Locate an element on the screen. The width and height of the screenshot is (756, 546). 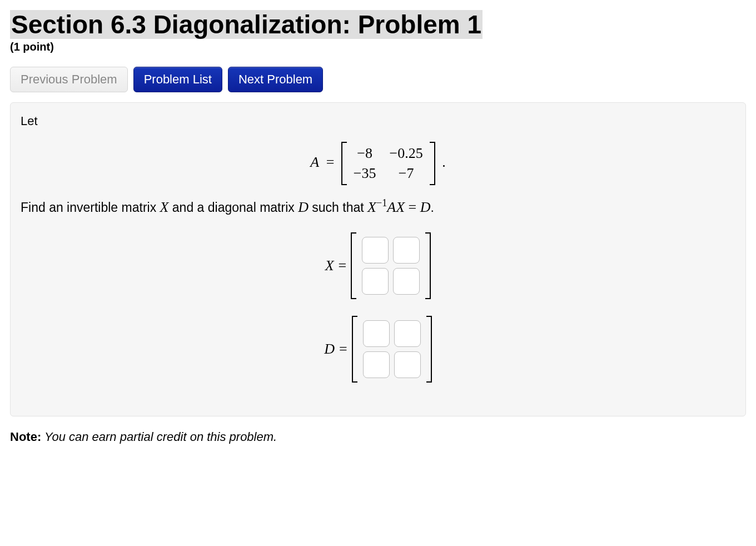
matrix-a-label: A is located at coordinates (315, 162).